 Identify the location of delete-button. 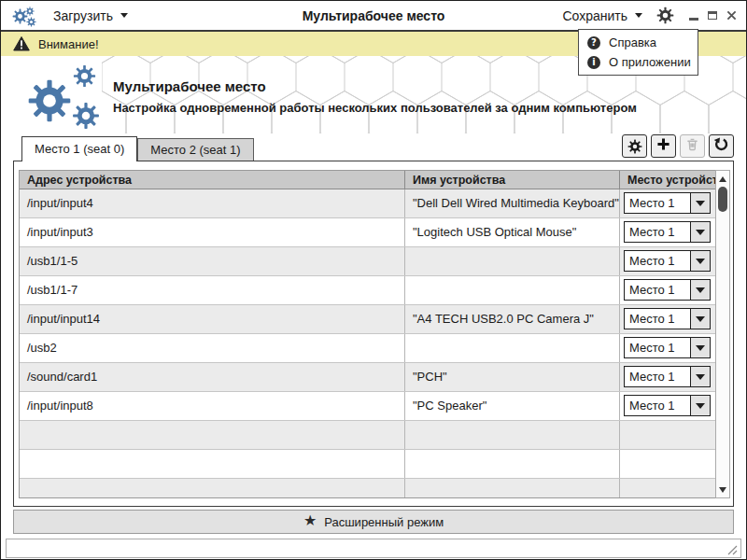
(693, 146).